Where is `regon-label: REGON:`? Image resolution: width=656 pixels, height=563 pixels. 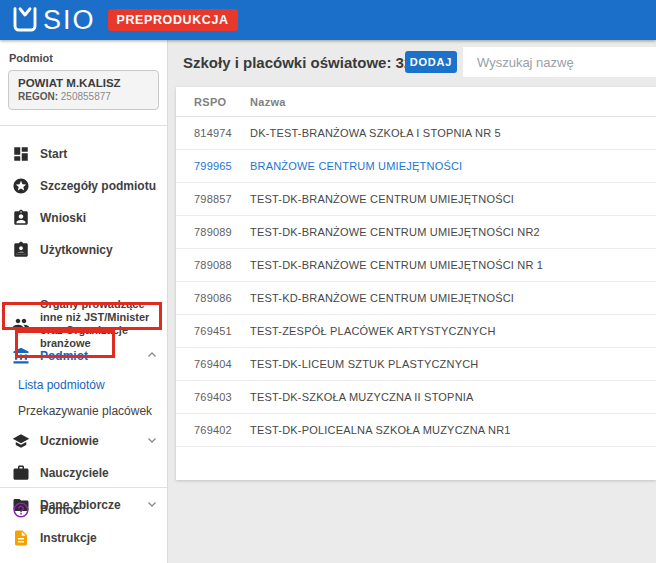 regon-label: REGON: is located at coordinates (38, 96).